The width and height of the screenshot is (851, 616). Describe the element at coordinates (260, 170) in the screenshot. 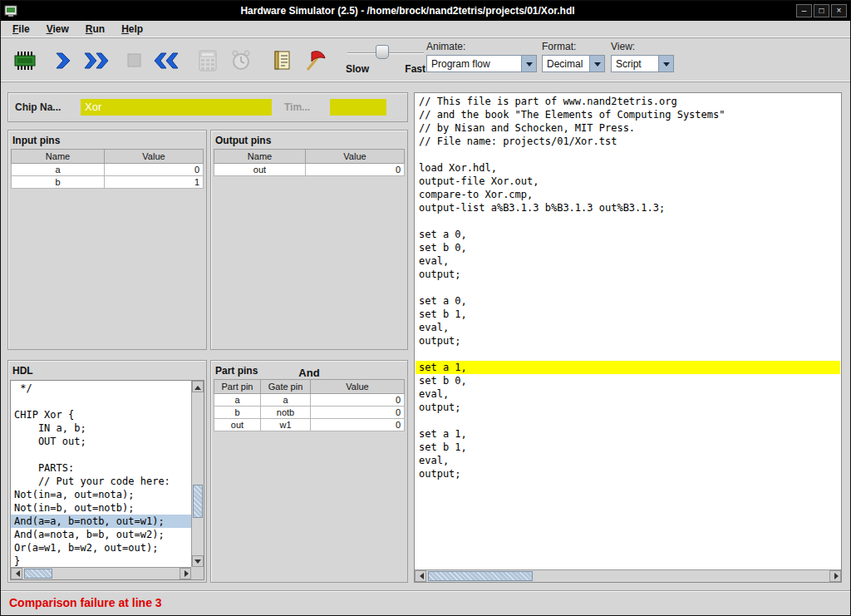

I see `table-cell: out` at that location.